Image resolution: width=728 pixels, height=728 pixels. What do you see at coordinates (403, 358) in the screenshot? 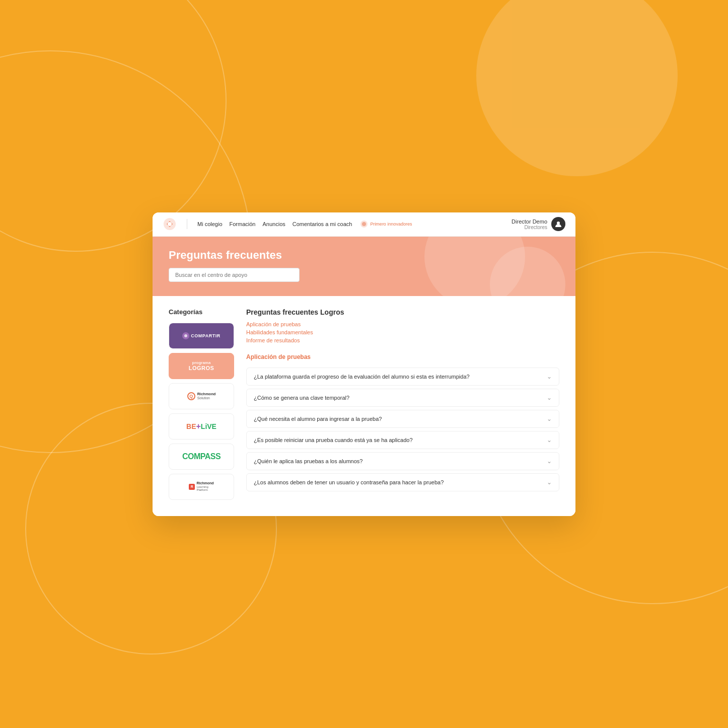
I see `faq-subsection-title: Aplicación de pruebas` at bounding box center [403, 358].